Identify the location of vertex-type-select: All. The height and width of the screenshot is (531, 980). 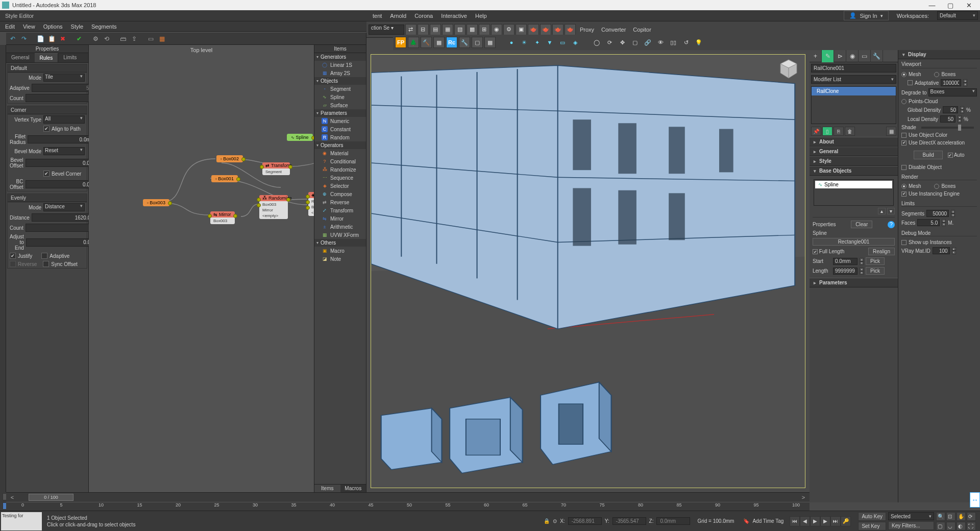
(64, 119).